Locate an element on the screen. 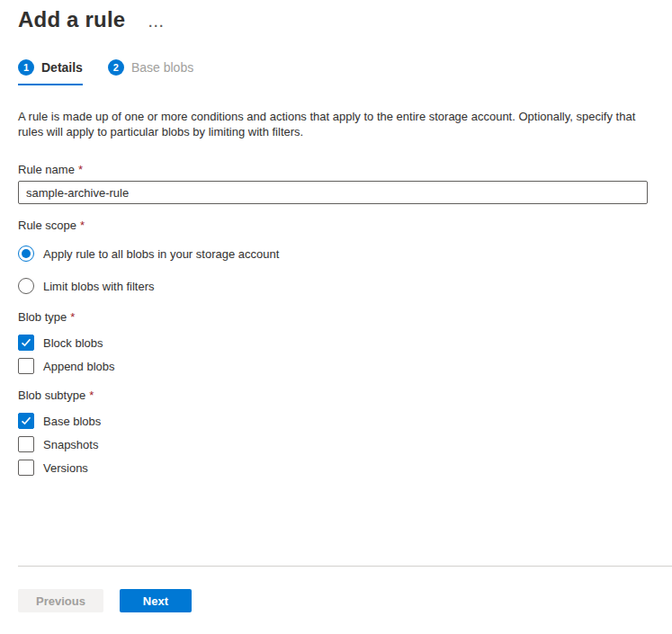  panel-header: Add a rule ... is located at coordinates (333, 20).